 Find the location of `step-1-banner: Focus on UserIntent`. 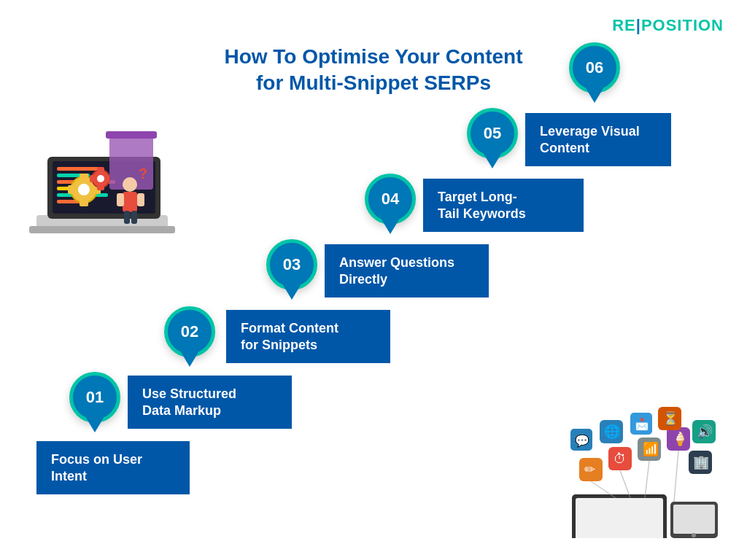

step-1-banner: Focus on UserIntent is located at coordinates (113, 468).